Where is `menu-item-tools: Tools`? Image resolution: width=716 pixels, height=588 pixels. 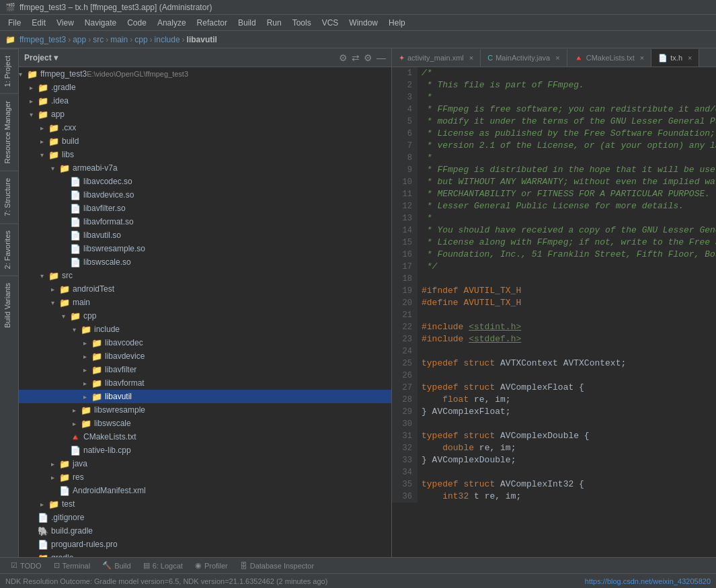 menu-item-tools: Tools is located at coordinates (302, 23).